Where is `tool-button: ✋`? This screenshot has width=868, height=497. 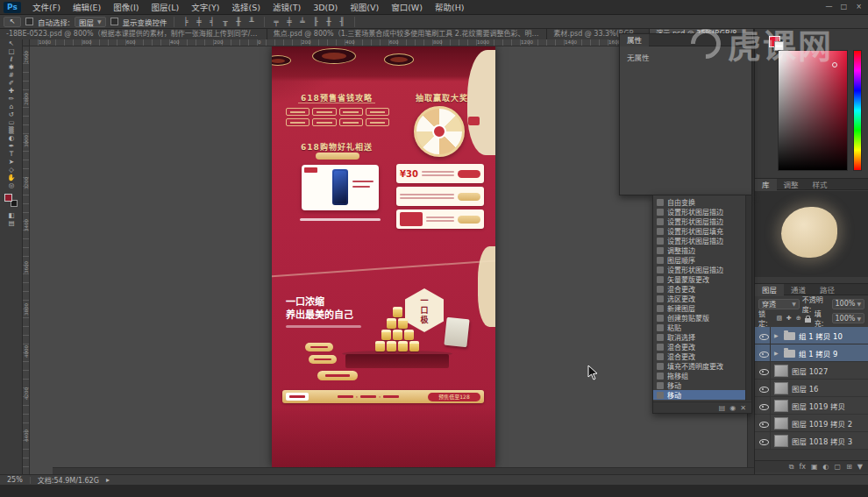 tool-button: ✋ is located at coordinates (11, 177).